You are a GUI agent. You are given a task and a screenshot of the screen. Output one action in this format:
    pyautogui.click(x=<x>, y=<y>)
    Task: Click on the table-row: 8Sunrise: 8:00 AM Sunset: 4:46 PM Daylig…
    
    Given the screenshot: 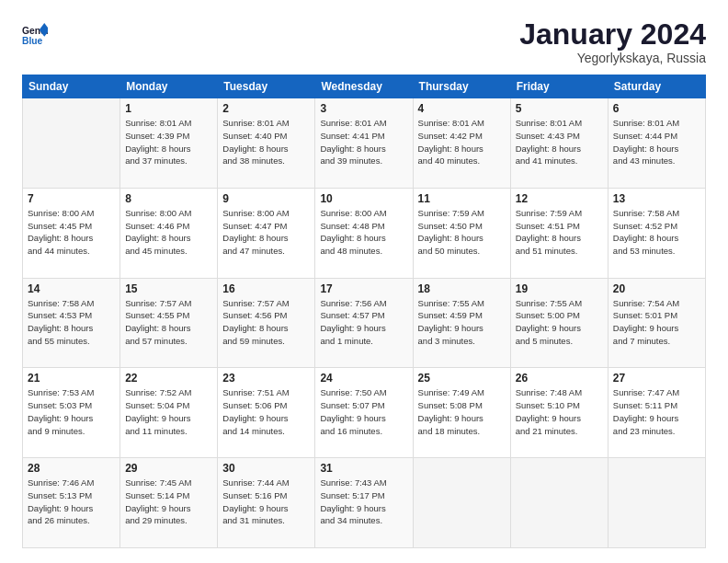 What is the action you would take?
    pyautogui.click(x=169, y=233)
    